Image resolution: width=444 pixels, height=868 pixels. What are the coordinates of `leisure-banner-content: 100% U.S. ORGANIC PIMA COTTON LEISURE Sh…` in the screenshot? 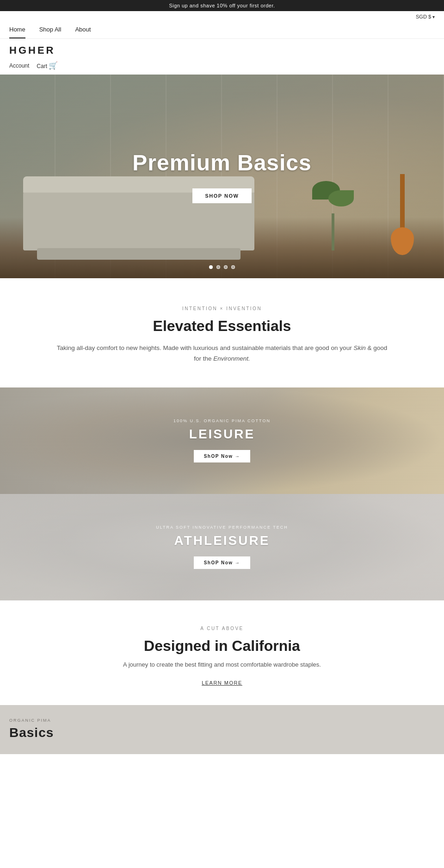 It's located at (222, 441).